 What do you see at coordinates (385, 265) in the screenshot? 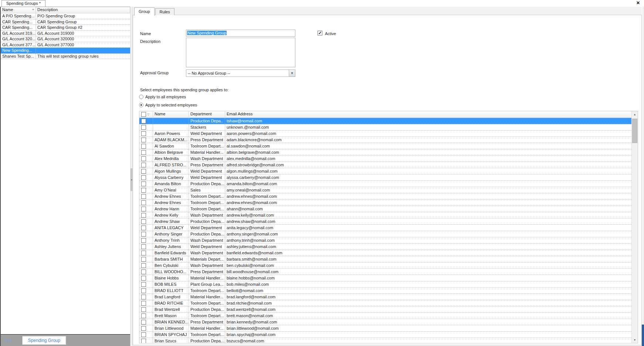
I see `employee-row: Ben CybulskiWash Departmentben.cybulski@…` at bounding box center [385, 265].